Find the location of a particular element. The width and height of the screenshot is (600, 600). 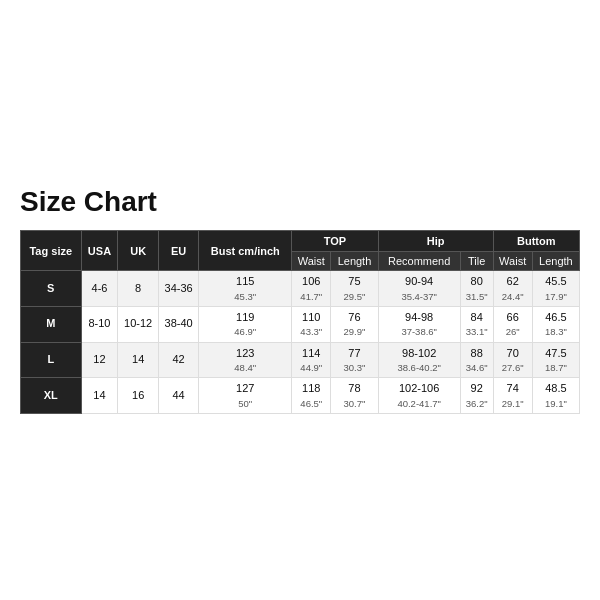

data-cell: 8 is located at coordinates (138, 289).